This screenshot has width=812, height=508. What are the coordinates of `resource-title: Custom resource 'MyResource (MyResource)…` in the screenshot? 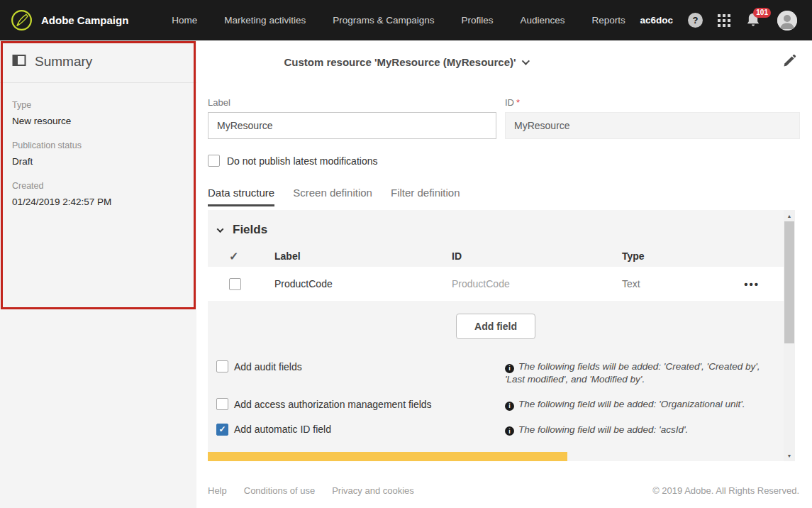 It's located at (400, 62).